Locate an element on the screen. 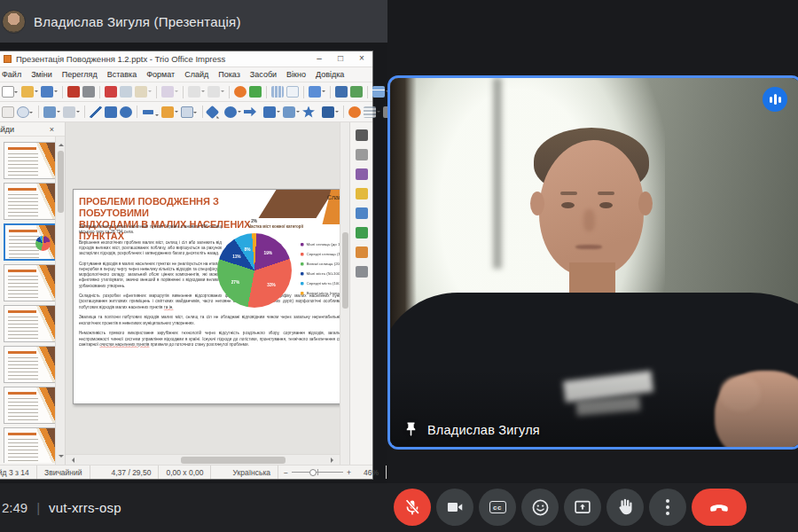 The width and height of the screenshot is (798, 532). menu-item: Перегляд is located at coordinates (80, 74).